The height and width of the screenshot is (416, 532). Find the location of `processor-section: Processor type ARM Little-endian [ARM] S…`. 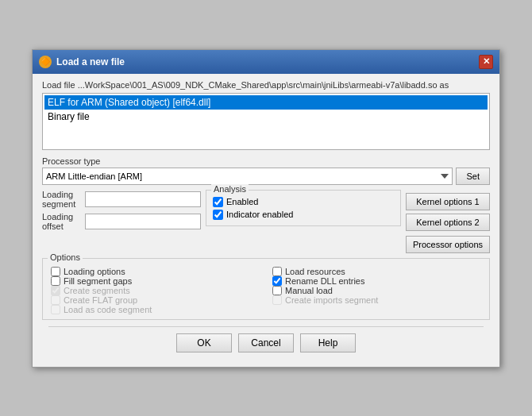

processor-section: Processor type ARM Little-endian [ARM] S… is located at coordinates (266, 171).